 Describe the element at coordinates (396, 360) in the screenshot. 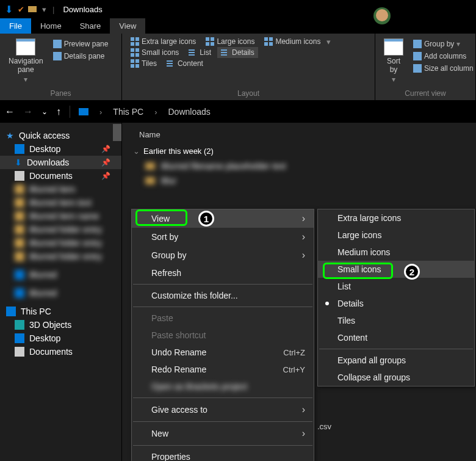

I see `sub-expand-all: Expand all groups` at that location.